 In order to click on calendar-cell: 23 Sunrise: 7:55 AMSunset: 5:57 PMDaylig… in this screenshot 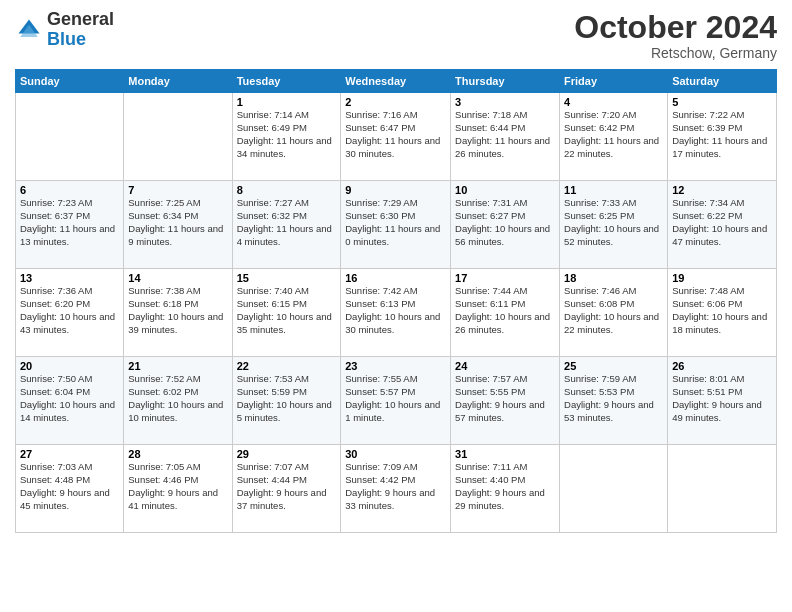, I will do `click(396, 401)`.